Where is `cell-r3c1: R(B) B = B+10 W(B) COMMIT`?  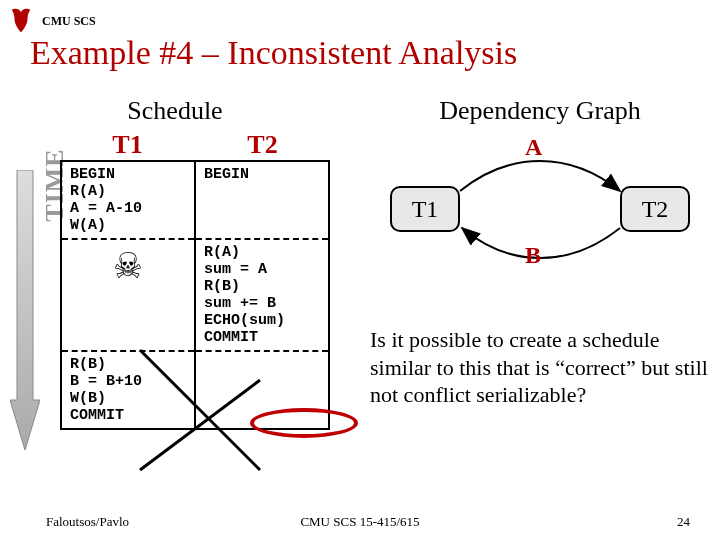
cell-r3c1: R(B) B = B+10 W(B) COMMIT is located at coordinates (128, 390).